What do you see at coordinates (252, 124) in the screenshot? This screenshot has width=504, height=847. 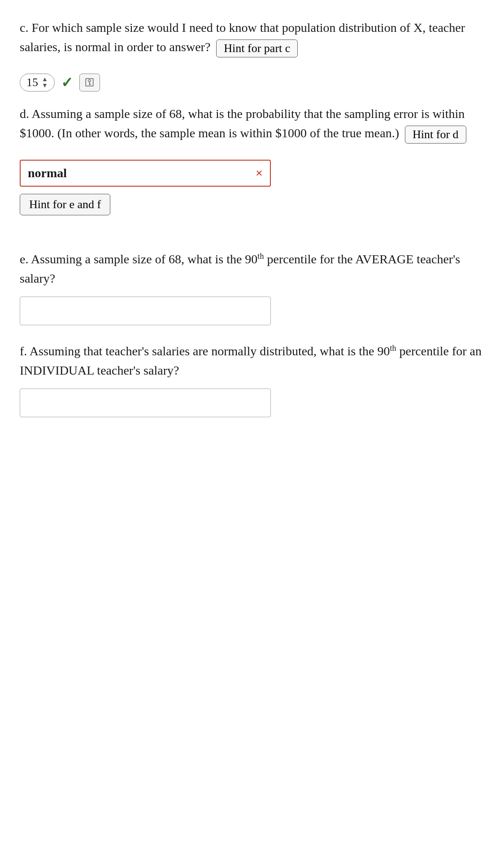 I see `part-d-question: d. Assuming a sample size of 68, what is…` at bounding box center [252, 124].